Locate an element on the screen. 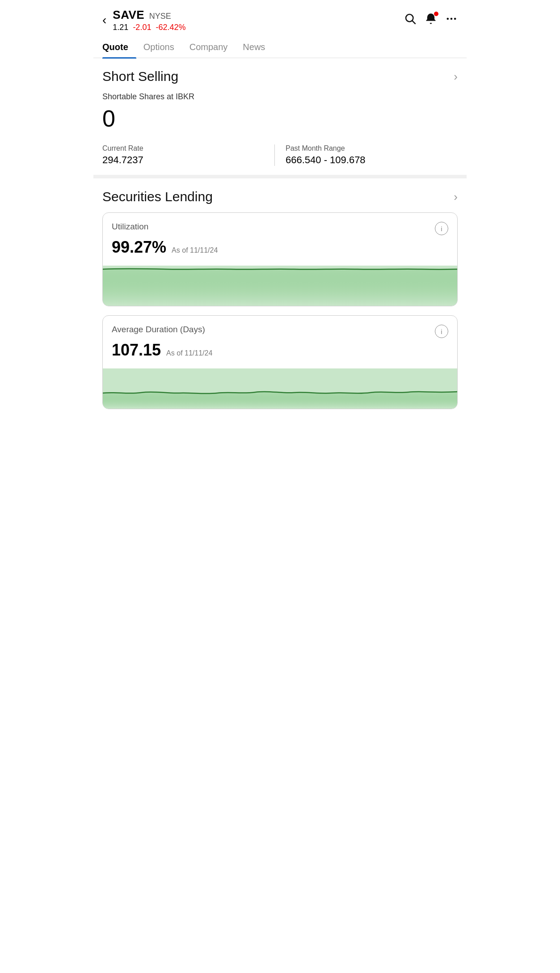 The height and width of the screenshot is (973, 560). avg-duration-value: 107.15 is located at coordinates (136, 350).